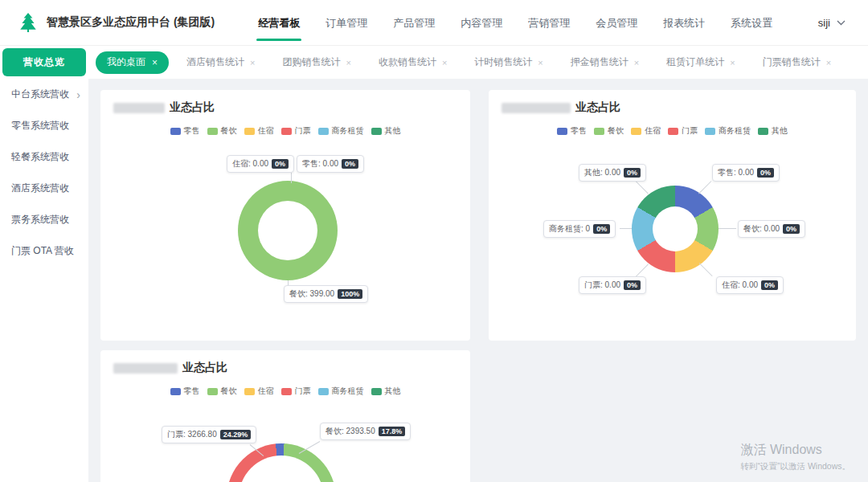 The height and width of the screenshot is (482, 868). What do you see at coordinates (508, 63) in the screenshot?
I see `tab-timed-sales: 计时销售统计 ×` at bounding box center [508, 63].